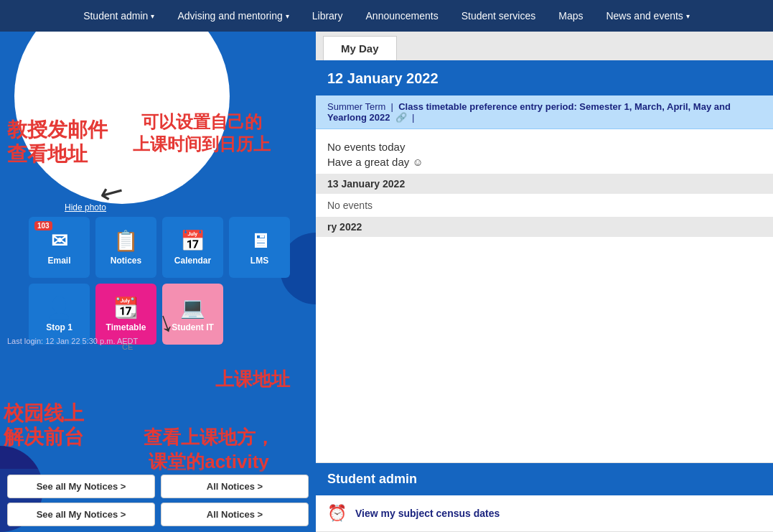  Describe the element at coordinates (544, 162) in the screenshot. I see `have-great-day: Have a great day ☺` at that location.